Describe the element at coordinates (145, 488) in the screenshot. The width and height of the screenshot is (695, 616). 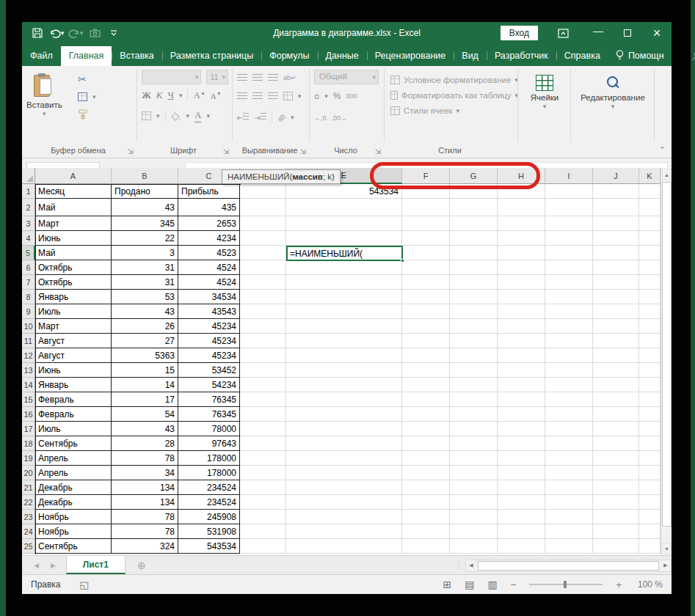
I see `cell-B21: 134` at that location.